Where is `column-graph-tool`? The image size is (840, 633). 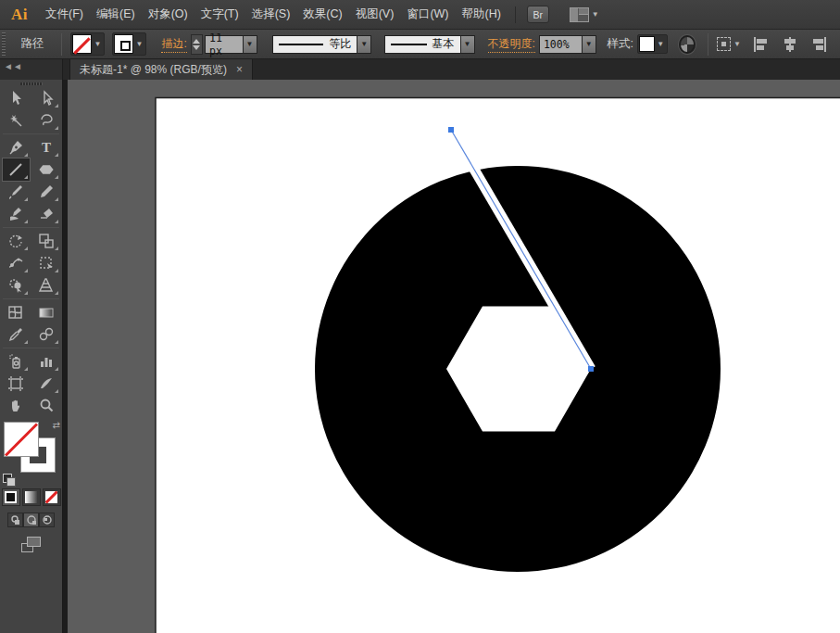 column-graph-tool is located at coordinates (46, 361).